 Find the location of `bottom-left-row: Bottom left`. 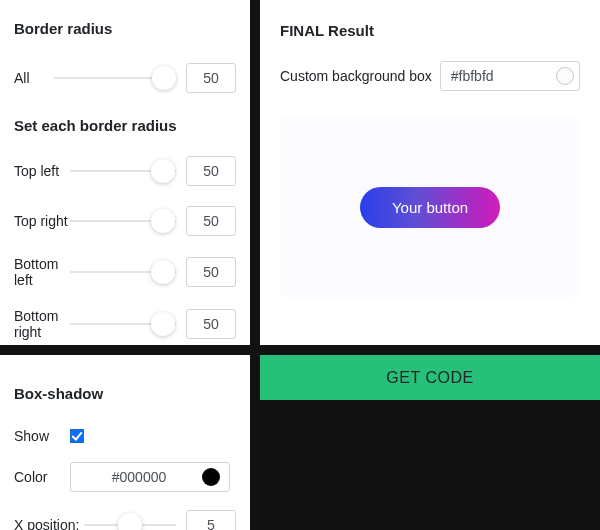

bottom-left-row: Bottom left is located at coordinates (118, 272).